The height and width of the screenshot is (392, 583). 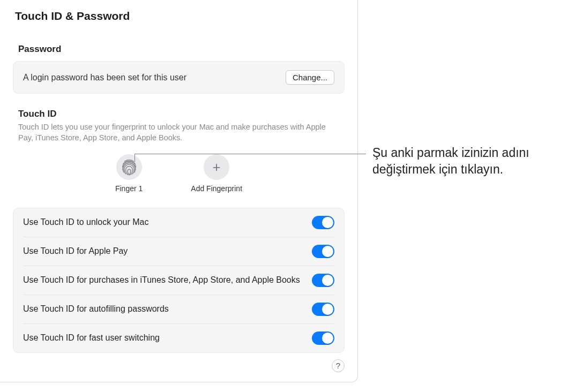 I want to click on touchid-heading: Touch ID, so click(x=181, y=114).